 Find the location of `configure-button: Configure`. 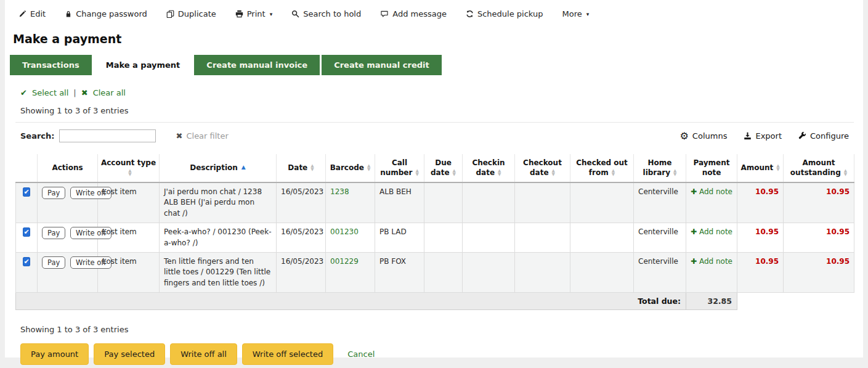

configure-button: Configure is located at coordinates (824, 136).